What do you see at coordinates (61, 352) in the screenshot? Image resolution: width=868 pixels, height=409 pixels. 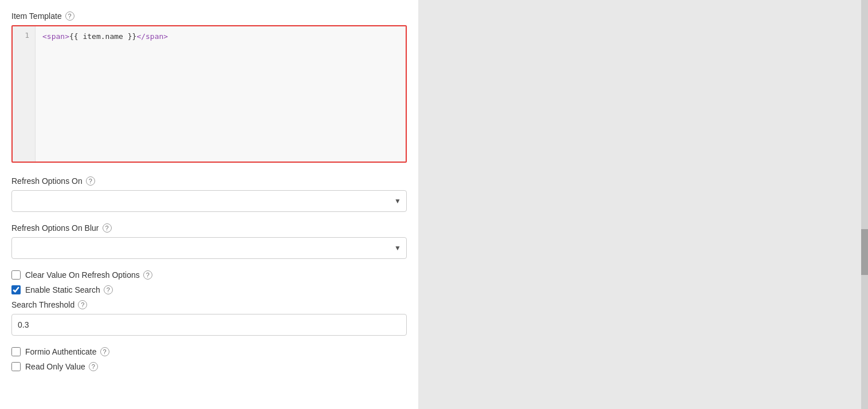 I see `formio-authenticate-label-text: Formio Authenticate` at bounding box center [61, 352].